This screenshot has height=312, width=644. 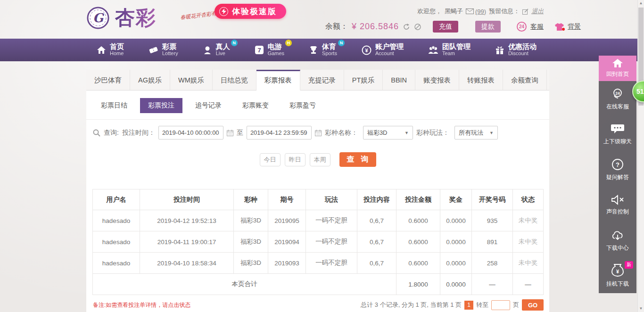 What do you see at coordinates (419, 200) in the screenshot?
I see `col-bet-amount: 投注金额` at bounding box center [419, 200].